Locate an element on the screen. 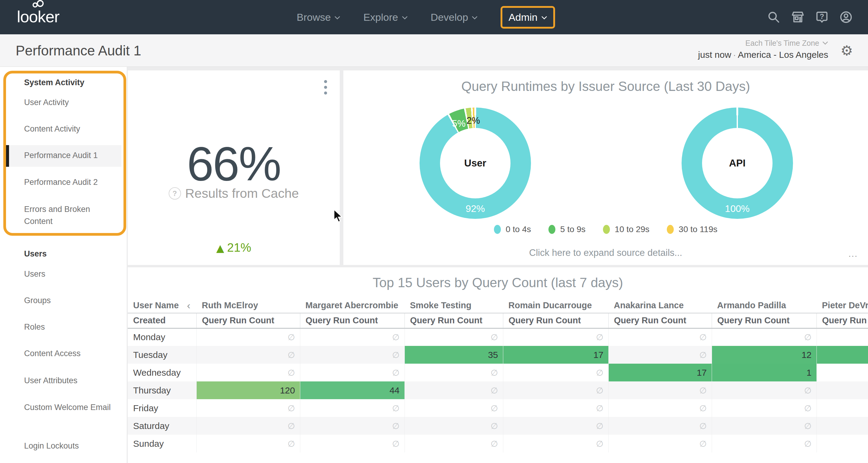 The width and height of the screenshot is (868, 463). table-column-header-pieter-devrie: Pieter DeVrie is located at coordinates (842, 306).